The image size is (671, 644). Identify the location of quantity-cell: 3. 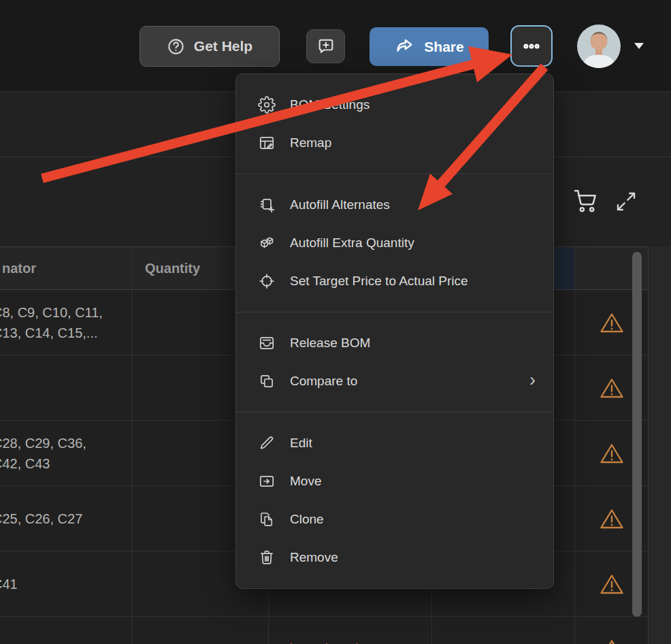
(201, 630).